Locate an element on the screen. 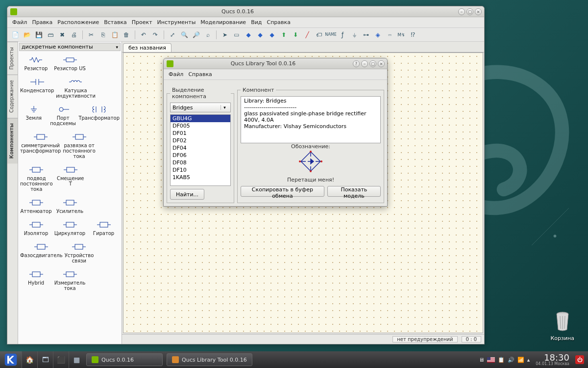  new-icon: 📄 is located at coordinates (15, 35).